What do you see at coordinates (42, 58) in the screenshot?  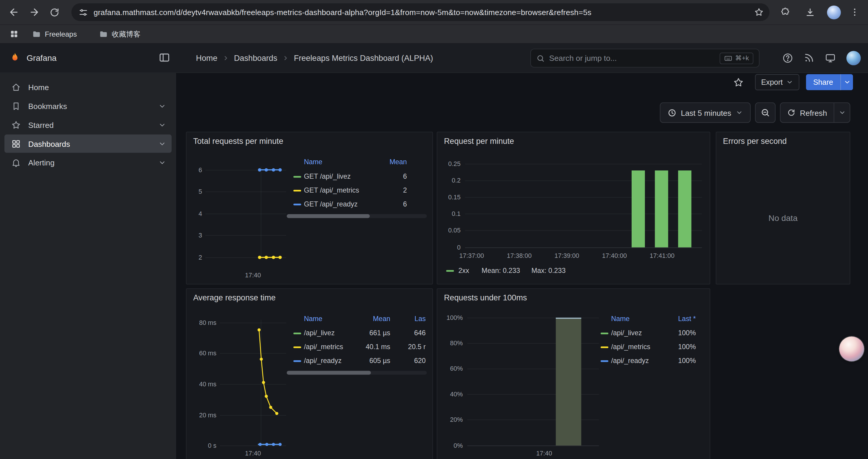 I see `brand-name: Grafana` at bounding box center [42, 58].